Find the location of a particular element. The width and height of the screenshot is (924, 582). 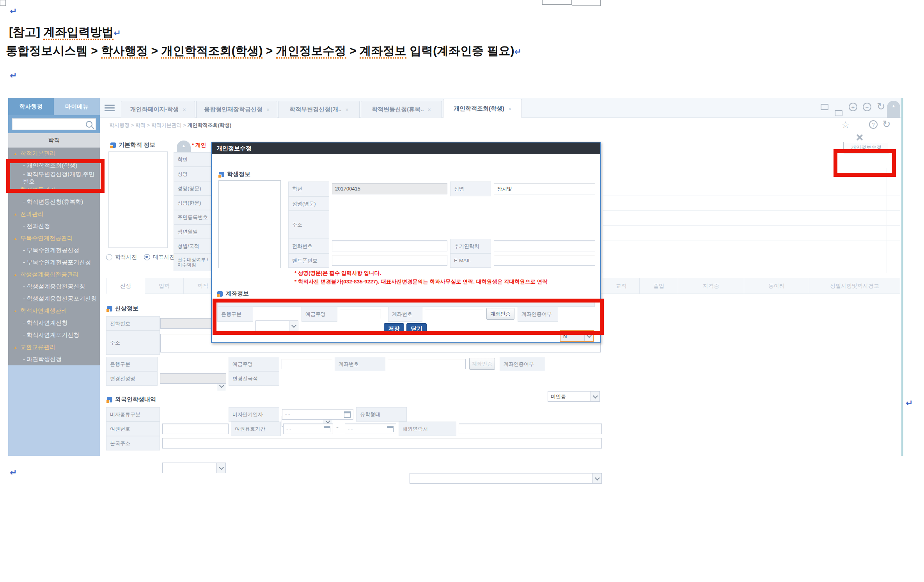

modal-photo-box is located at coordinates (250, 224).